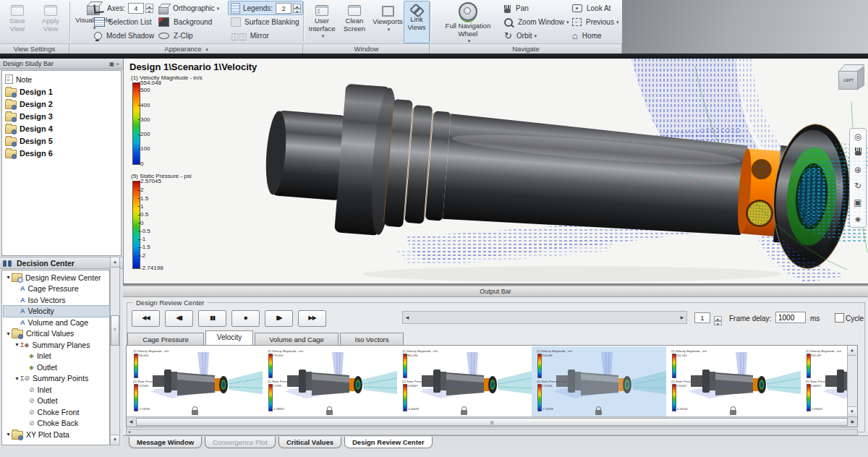 This screenshot has width=868, height=457. I want to click on cycle-checkbox, so click(839, 318).